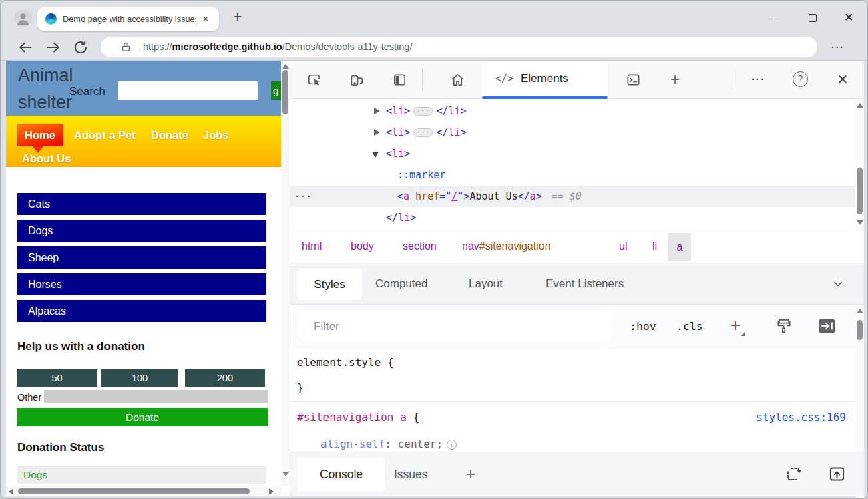 The image size is (868, 499). I want to click on tab-computed: Computed, so click(401, 283).